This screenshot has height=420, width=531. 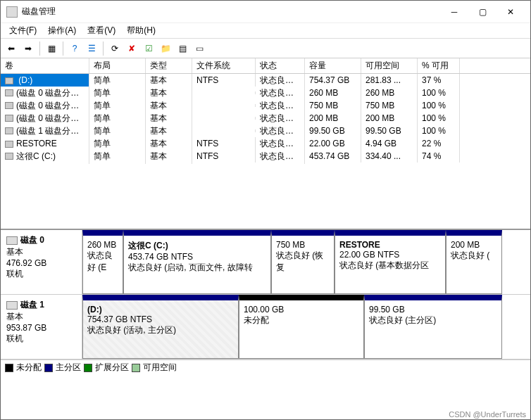 What do you see at coordinates (266, 131) in the screenshot?
I see `volume-row: (磁盘 1 磁盘分区 2)简单基本状态良好 (...99.50 GB99.50 …` at bounding box center [266, 131].